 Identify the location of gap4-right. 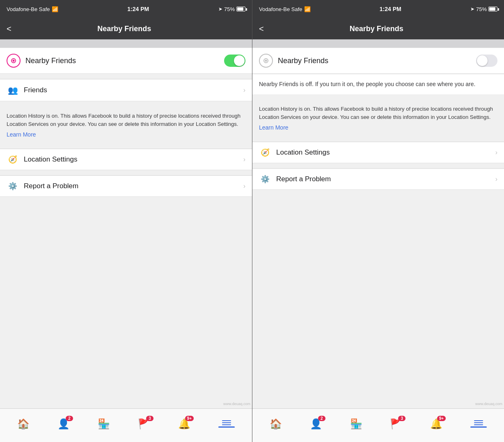
(378, 166).